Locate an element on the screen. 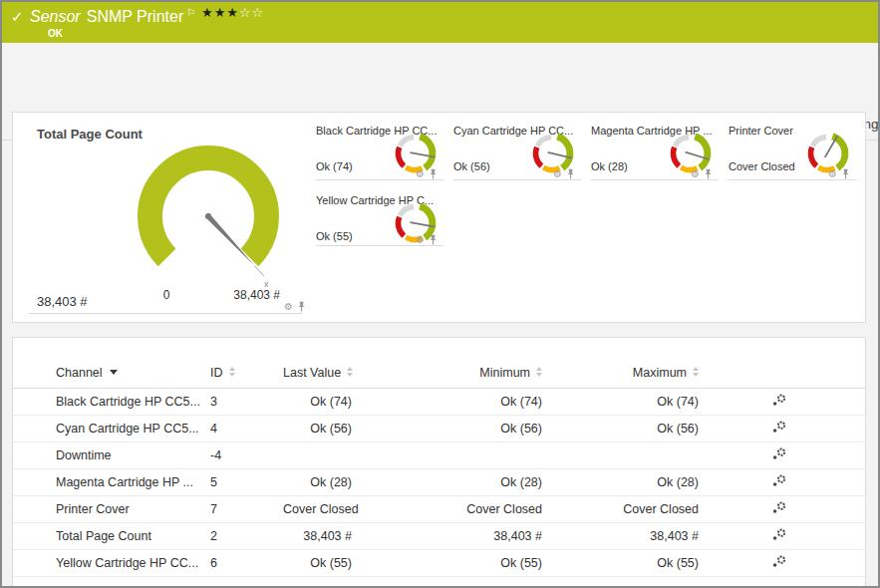 The height and width of the screenshot is (588, 880). column-header-id: ID is located at coordinates (246, 373).